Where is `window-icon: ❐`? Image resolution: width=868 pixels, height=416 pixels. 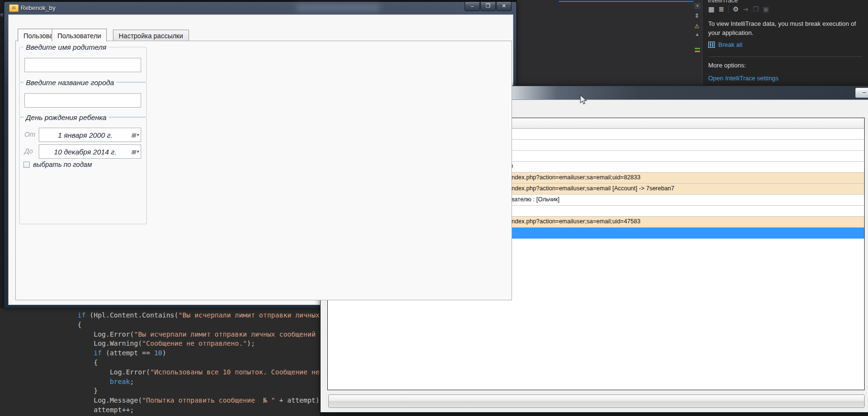
window-icon: ❐ is located at coordinates (756, 9).